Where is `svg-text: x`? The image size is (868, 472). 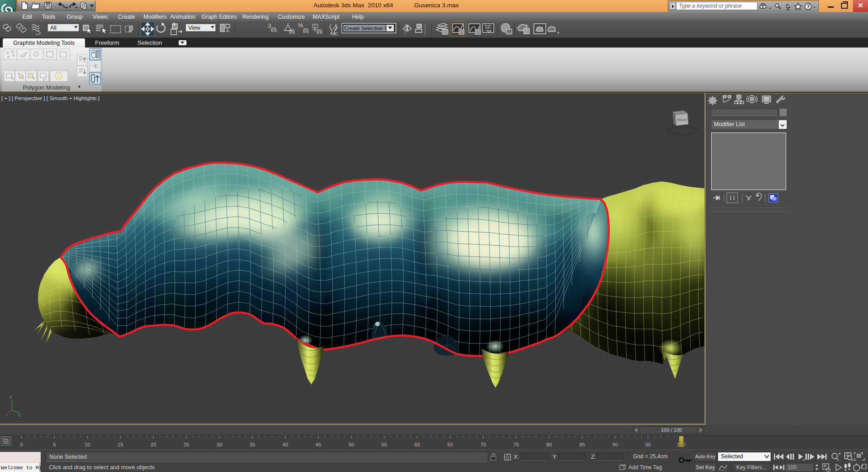 svg-text: x is located at coordinates (6, 415).